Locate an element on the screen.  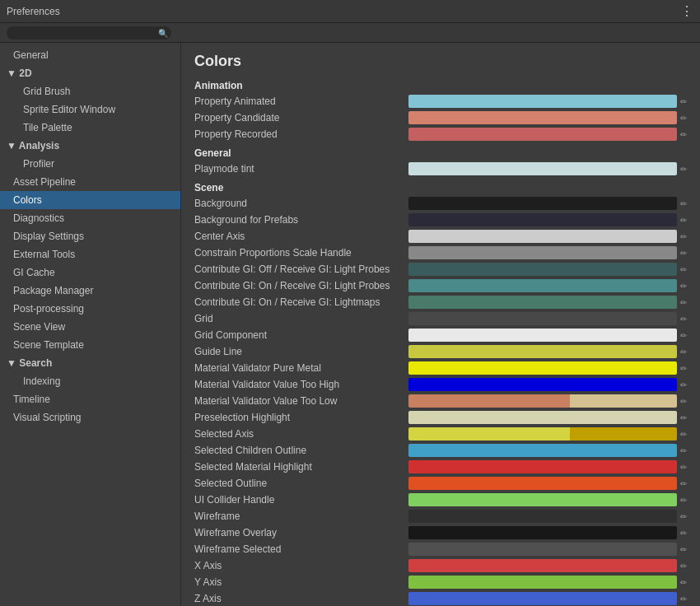
sidebar-item-visual-scripting: Visual Scripting is located at coordinates (91, 417).